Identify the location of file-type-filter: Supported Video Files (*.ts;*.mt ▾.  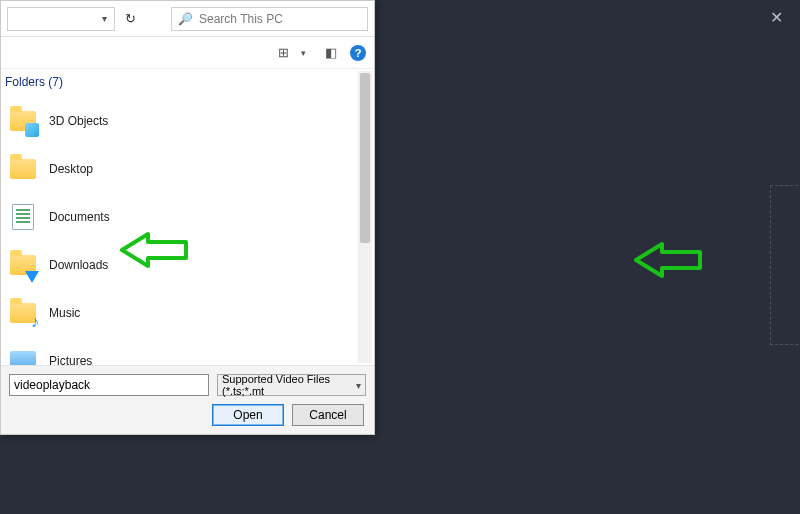
(292, 385).